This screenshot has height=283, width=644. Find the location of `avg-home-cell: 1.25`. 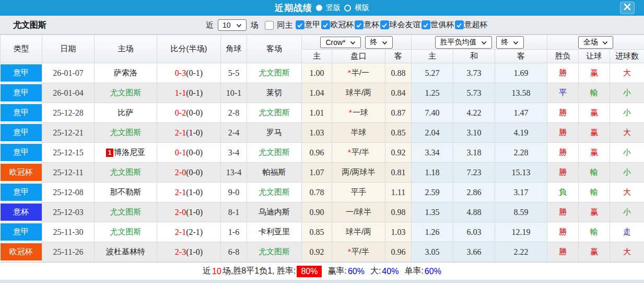

avg-home-cell: 1.25 is located at coordinates (432, 93).